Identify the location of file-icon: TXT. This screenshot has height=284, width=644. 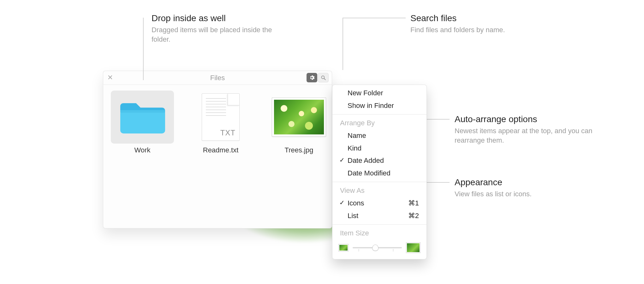
(221, 117).